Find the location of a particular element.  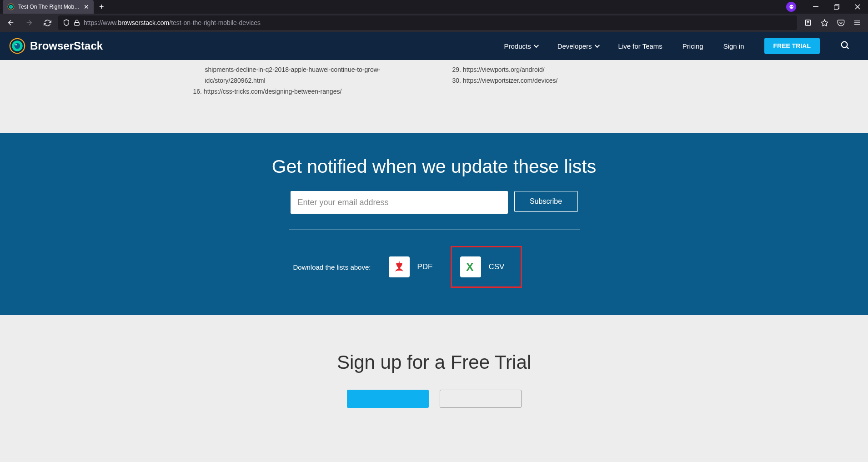

reference-item: 29. https://viewports.org/android/ is located at coordinates (564, 70).